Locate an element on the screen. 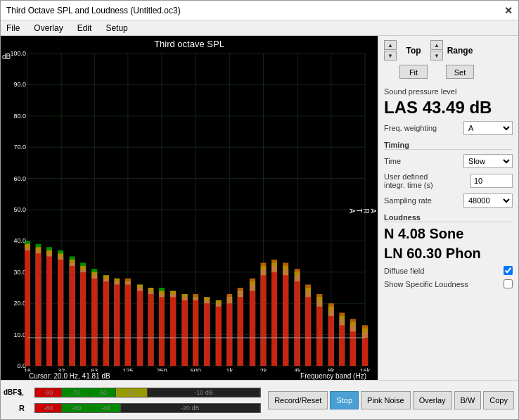 This screenshot has height=420, width=519. dbfs-label: dBFS is located at coordinates (11, 393).